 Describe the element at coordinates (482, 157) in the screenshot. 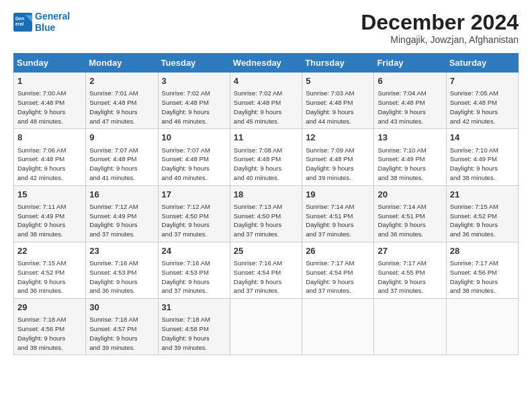

I see `day-cell-14: 14Sunrise: 7:10 AM Sunset: 4:49 PM Dayli…` at that location.